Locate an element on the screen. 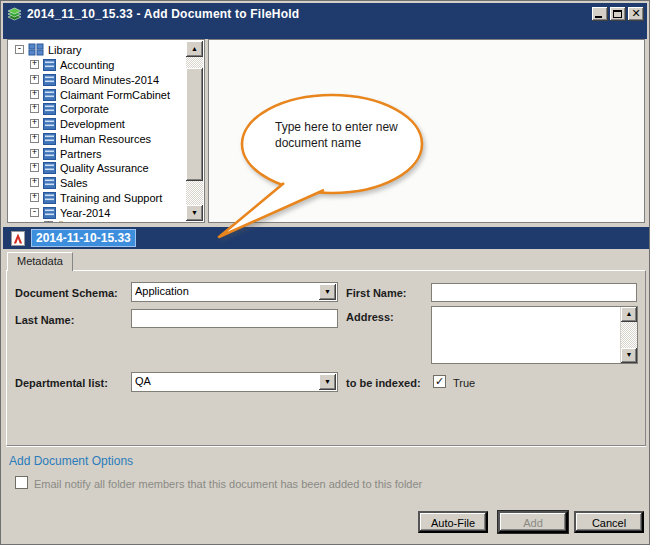  pdf-icon is located at coordinates (18, 238).